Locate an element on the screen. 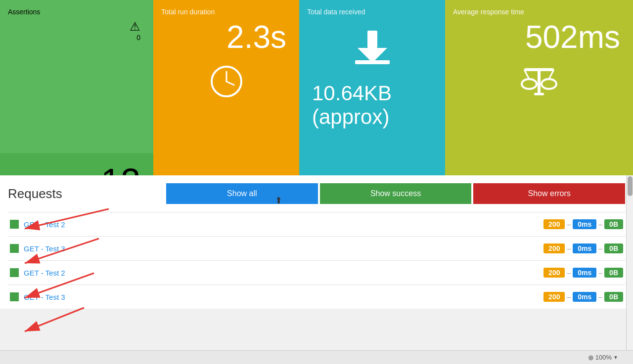  scale-icon is located at coordinates (539, 81).